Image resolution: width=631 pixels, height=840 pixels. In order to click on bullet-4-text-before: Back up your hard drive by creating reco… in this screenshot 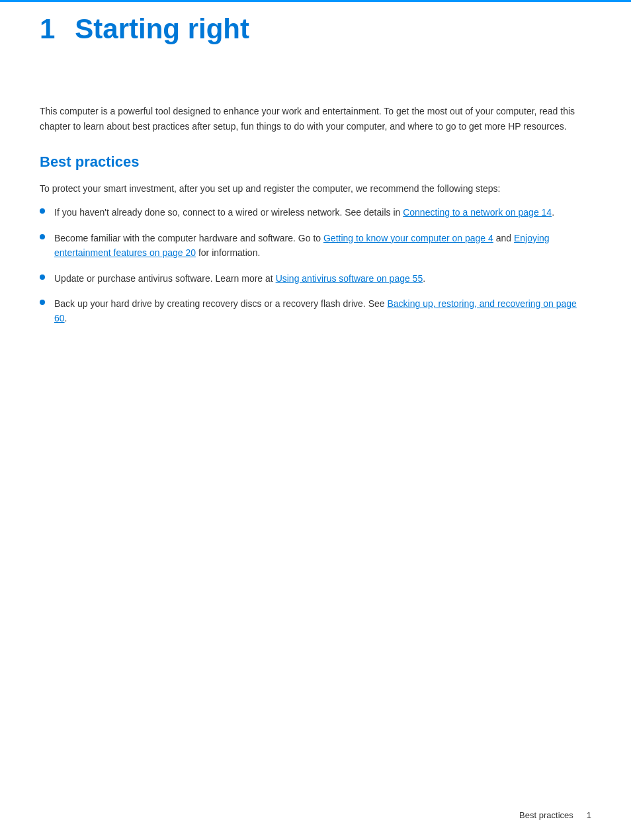, I will do `click(221, 304)`.